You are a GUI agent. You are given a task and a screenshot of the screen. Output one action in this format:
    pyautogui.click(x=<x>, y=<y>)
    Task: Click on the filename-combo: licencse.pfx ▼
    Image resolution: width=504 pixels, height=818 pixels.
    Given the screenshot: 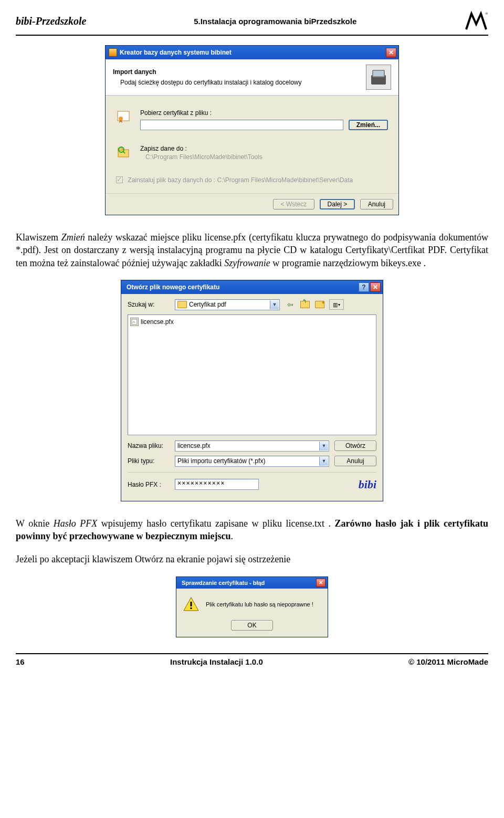 What is the action you would take?
    pyautogui.click(x=252, y=446)
    